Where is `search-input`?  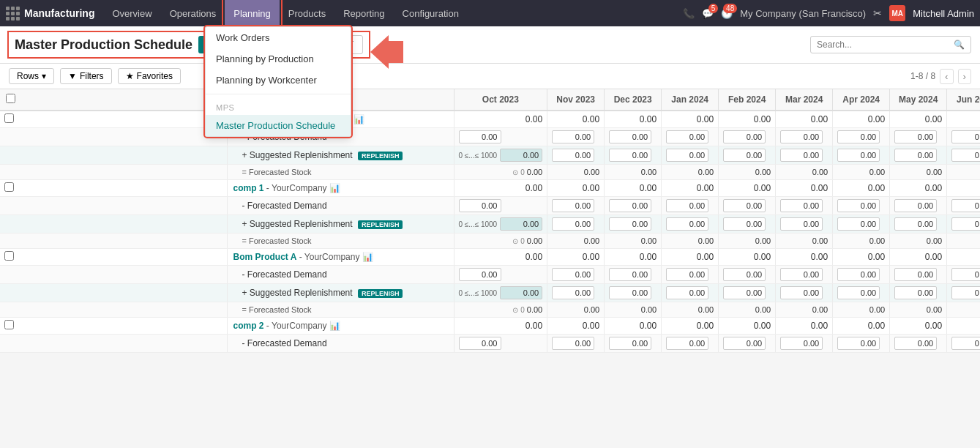 search-input is located at coordinates (883, 45).